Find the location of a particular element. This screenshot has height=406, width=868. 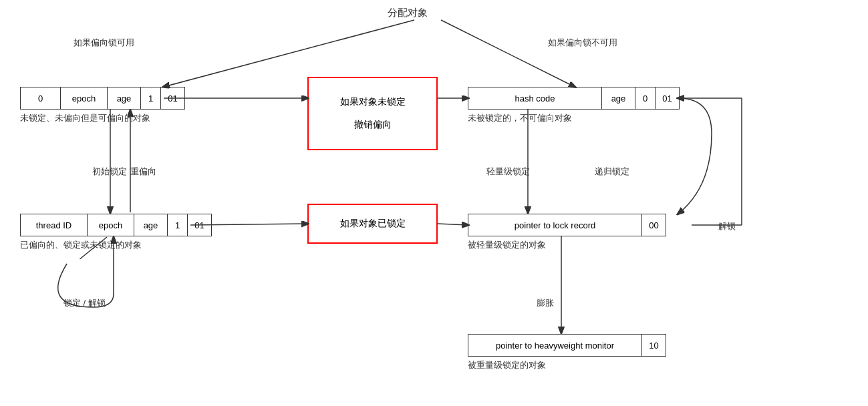

box3: hash code age 0 01 is located at coordinates (573, 98).